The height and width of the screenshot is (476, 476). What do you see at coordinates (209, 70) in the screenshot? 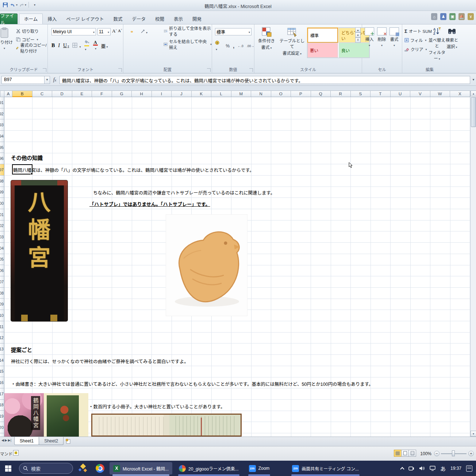
I see `alignment-dialog-launcher` at bounding box center [209, 70].